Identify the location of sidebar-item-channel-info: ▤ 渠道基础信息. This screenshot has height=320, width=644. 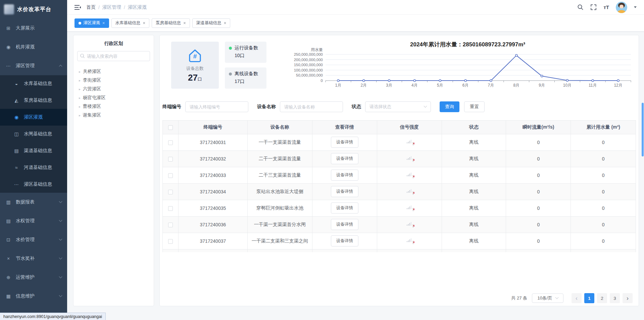
(34, 151).